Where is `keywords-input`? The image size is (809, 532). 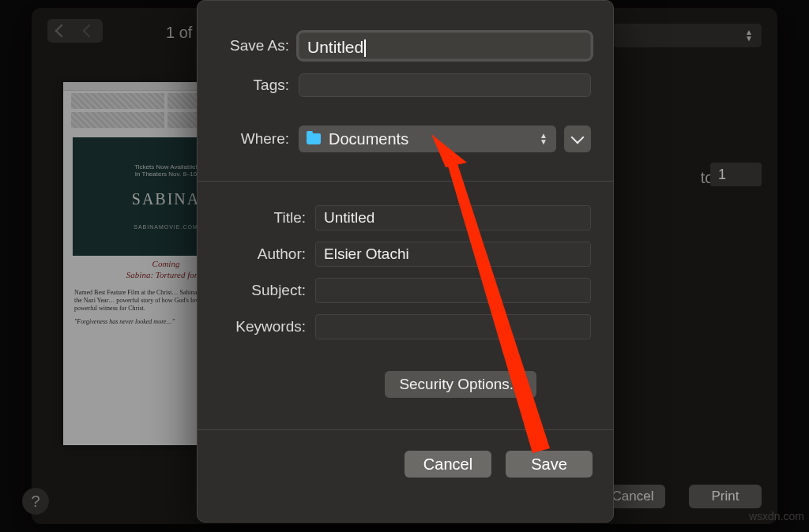
keywords-input is located at coordinates (453, 327).